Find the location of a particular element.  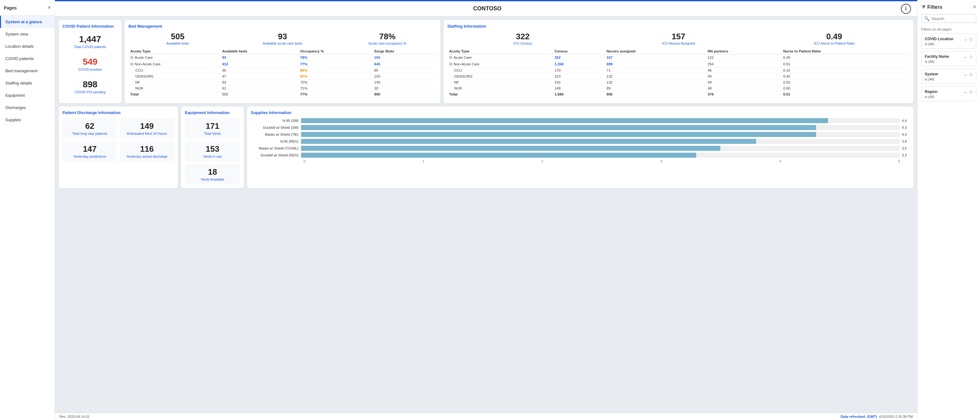

bar-row: Duckbill w/ Shield (SM) 4.3 is located at coordinates (580, 128).